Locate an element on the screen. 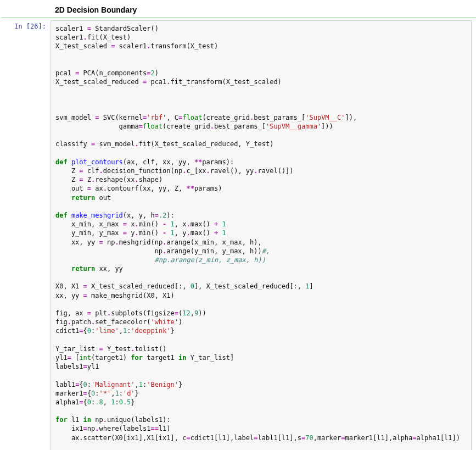  input-prompt: In [26]: is located at coordinates (26, 235).